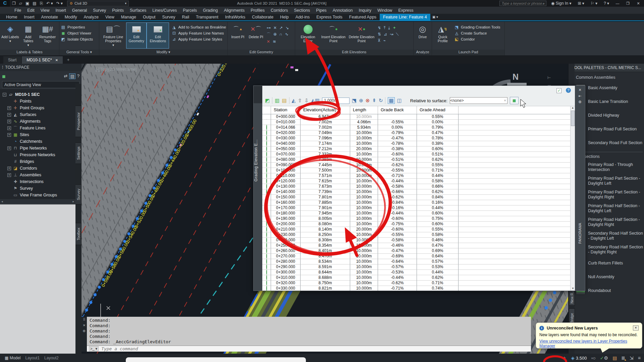 This screenshot has width=644, height=362. Describe the element at coordinates (419, 278) in the screenshot. I see `table-row: 0+310.0008.688m10.000m-0.44%0.62%` at that location.